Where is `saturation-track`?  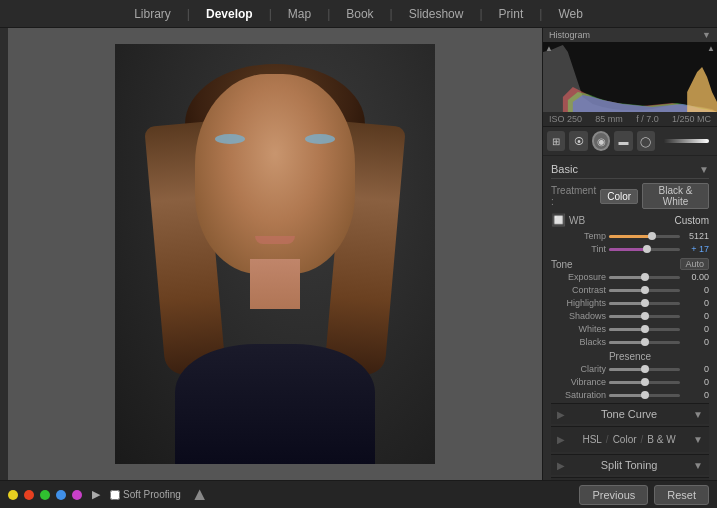
saturation-track is located at coordinates (644, 396).